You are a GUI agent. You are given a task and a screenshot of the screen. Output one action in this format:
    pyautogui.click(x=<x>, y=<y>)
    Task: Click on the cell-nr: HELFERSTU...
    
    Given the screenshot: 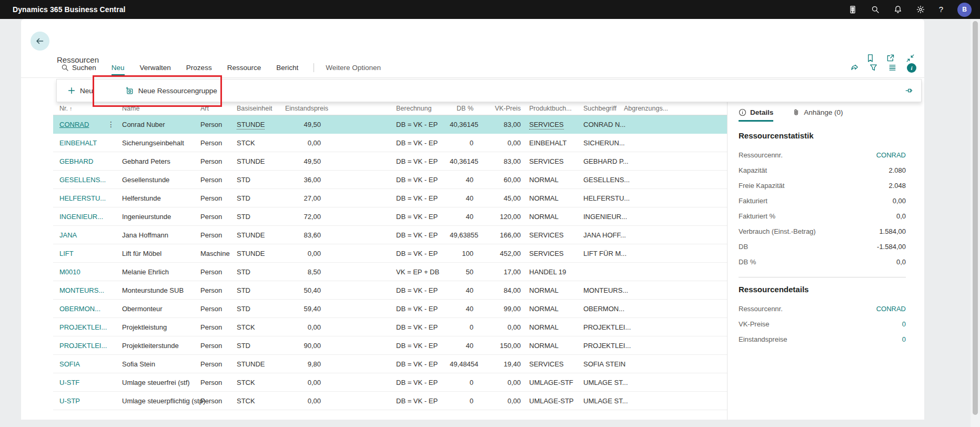 What is the action you would take?
    pyautogui.click(x=78, y=198)
    